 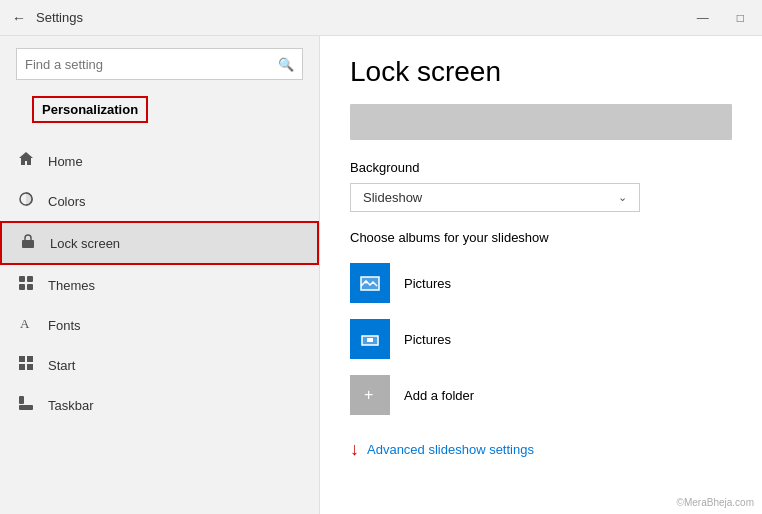 I want to click on album-name-pictures1: Pictures, so click(x=428, y=284).